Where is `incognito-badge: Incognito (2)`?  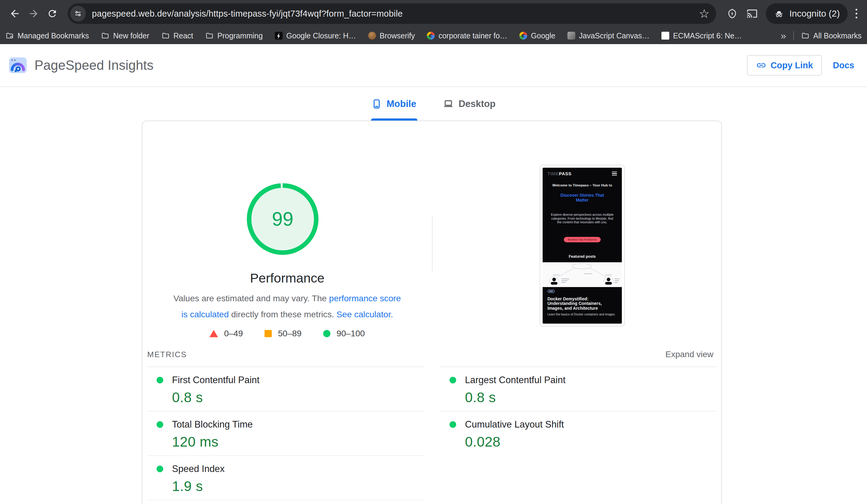 incognito-badge: Incognito (2) is located at coordinates (807, 14).